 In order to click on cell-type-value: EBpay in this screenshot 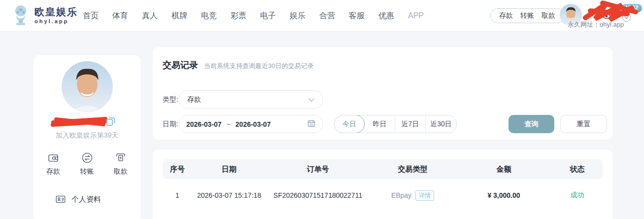, I will do `click(401, 195)`.